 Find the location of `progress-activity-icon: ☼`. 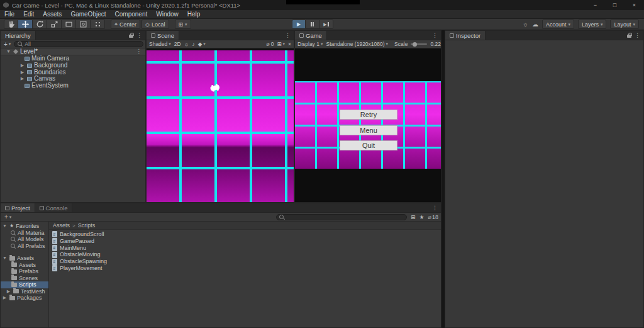

progress-activity-icon: ☼ is located at coordinates (526, 24).